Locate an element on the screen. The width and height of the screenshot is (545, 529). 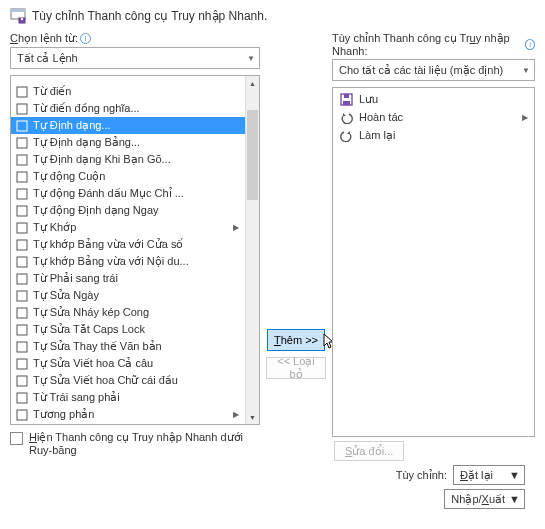
list-item-label: Hoàn tác is located at coordinates (381, 117).